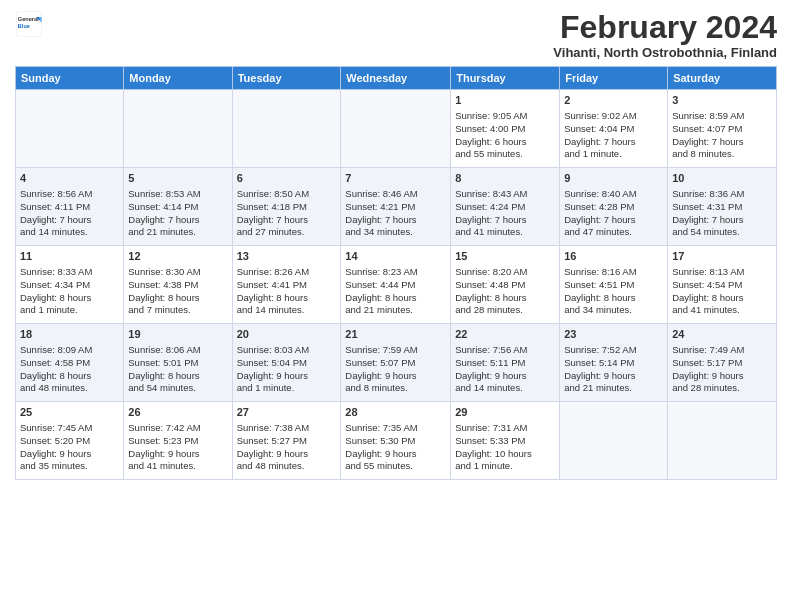 This screenshot has height=612, width=792. Describe the element at coordinates (614, 363) in the screenshot. I see `calendar-cell: 23Sunrise: 7:52 AMSunset: 5:14 PMDayligh…` at that location.